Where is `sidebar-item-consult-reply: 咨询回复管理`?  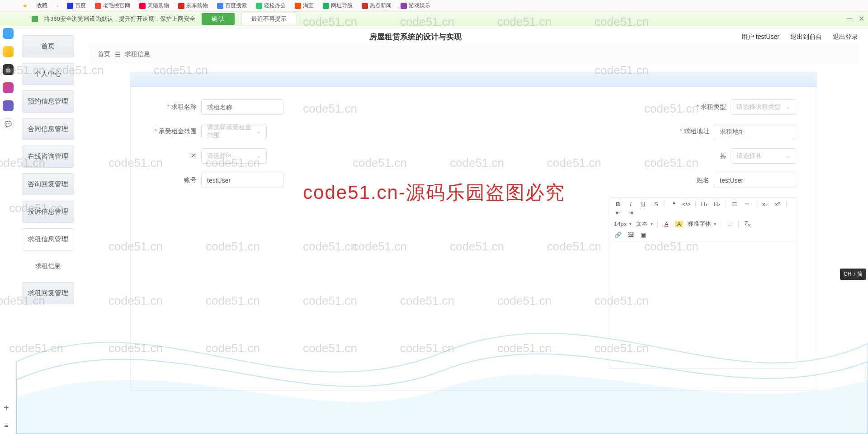 sidebar-item-consult-reply: 咨询回复管理 is located at coordinates (48, 184).